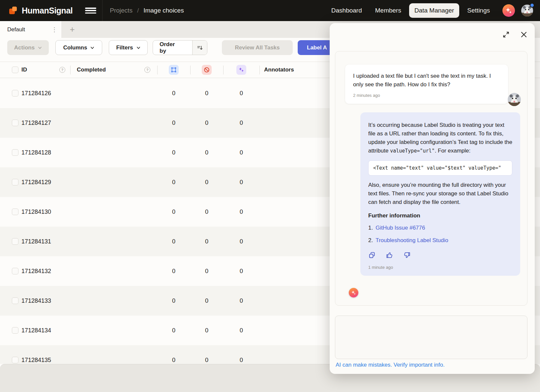  What do you see at coordinates (532, 5) in the screenshot?
I see `notification-badge` at bounding box center [532, 5].